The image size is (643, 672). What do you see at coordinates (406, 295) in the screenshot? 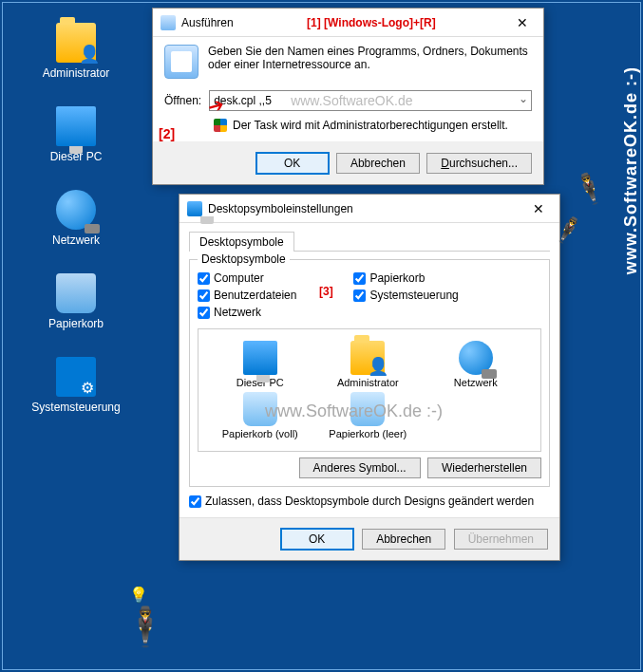
I see `check-control-panel: Systemsteuerung` at bounding box center [406, 295].